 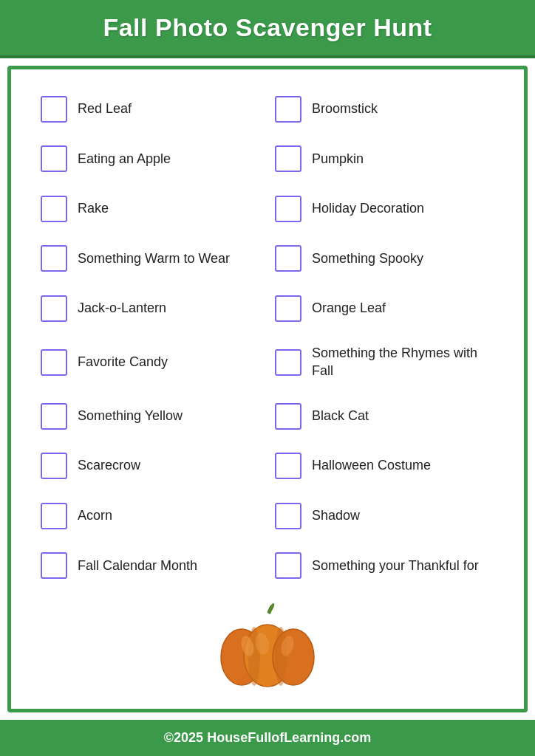 What do you see at coordinates (395, 566) in the screenshot?
I see `item-label: Something your Thankful for` at bounding box center [395, 566].